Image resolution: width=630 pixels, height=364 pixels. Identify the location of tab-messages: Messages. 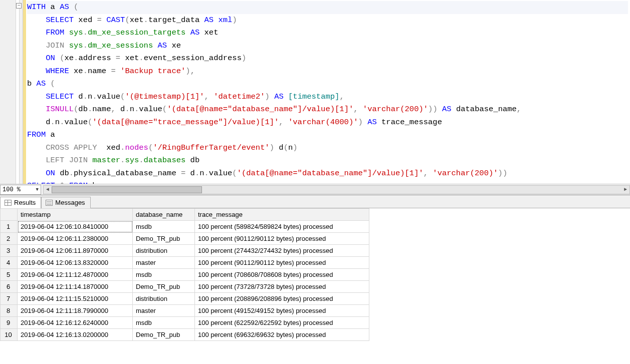
(66, 202).